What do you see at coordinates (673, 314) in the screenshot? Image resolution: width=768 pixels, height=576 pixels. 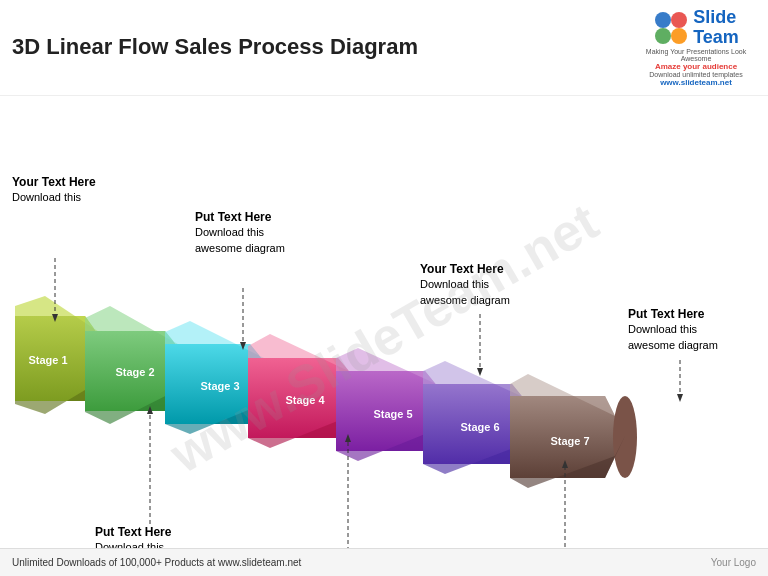 I see `annotation-top-right2-title: Put Text Here` at bounding box center [673, 314].